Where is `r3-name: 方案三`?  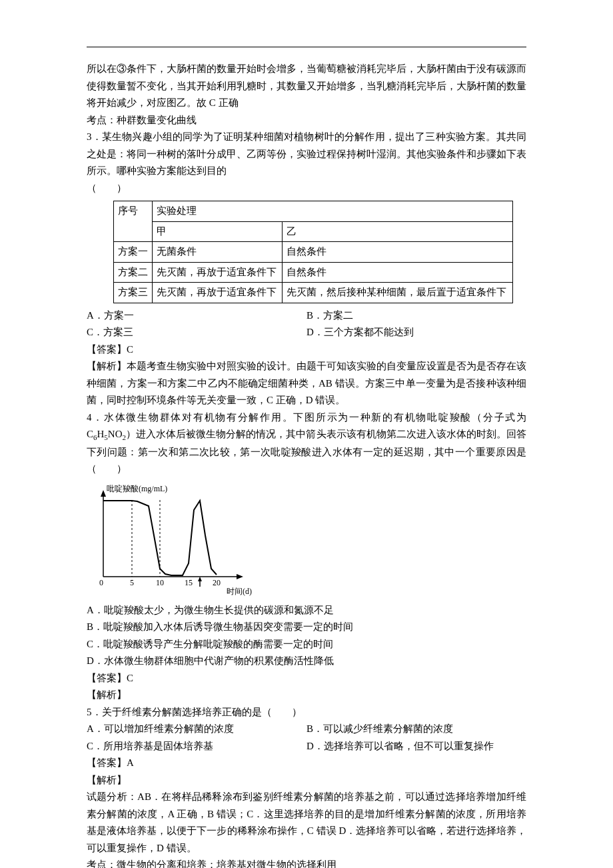
r3-name: 方案三 is located at coordinates (133, 293).